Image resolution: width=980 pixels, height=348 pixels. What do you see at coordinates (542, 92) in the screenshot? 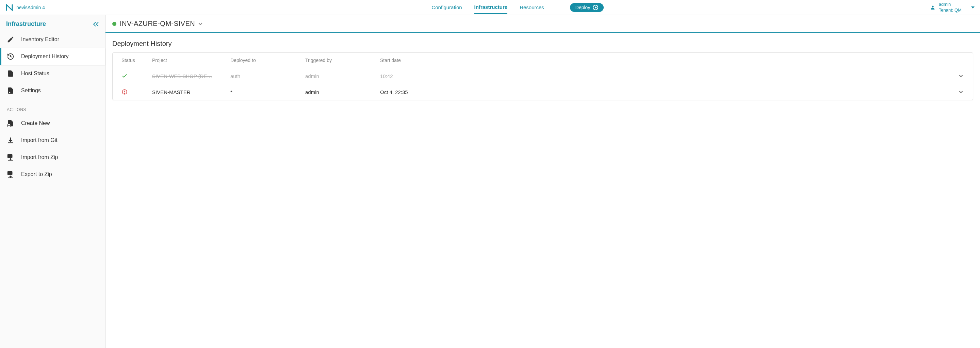
I see `table-row: SIVEN-MASTER * admin Oct 4, 22:35` at bounding box center [542, 92].